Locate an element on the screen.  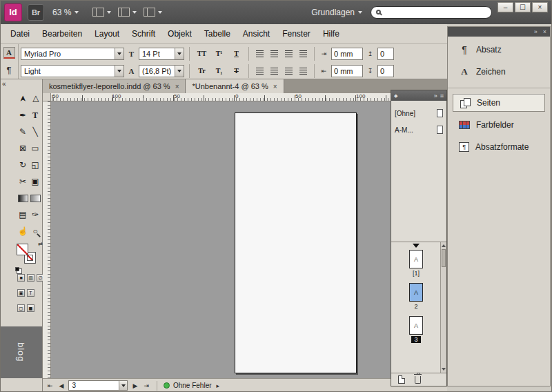
formatting-affects-container-button: ▣ is located at coordinates (21, 293).